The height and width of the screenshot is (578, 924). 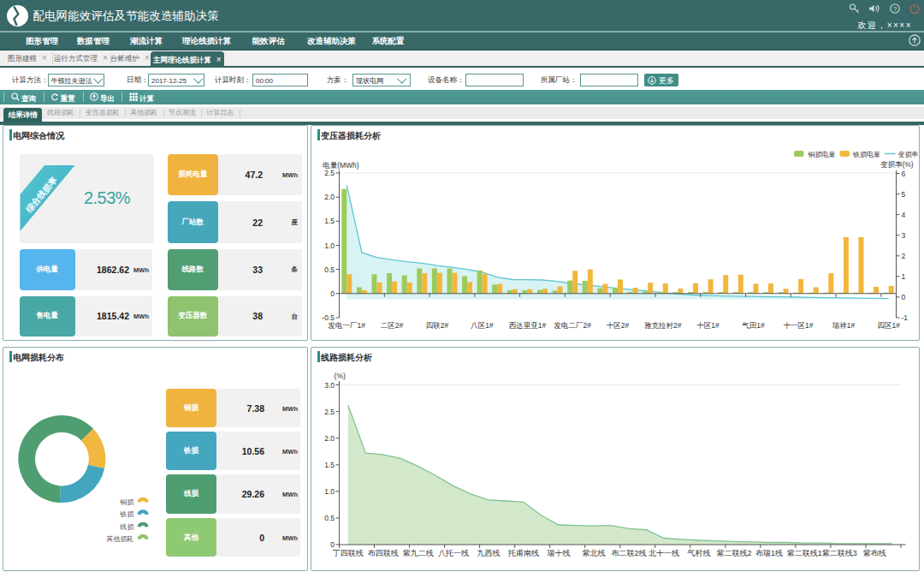 I want to click on svg-text: 铁损, so click(x=127, y=514).